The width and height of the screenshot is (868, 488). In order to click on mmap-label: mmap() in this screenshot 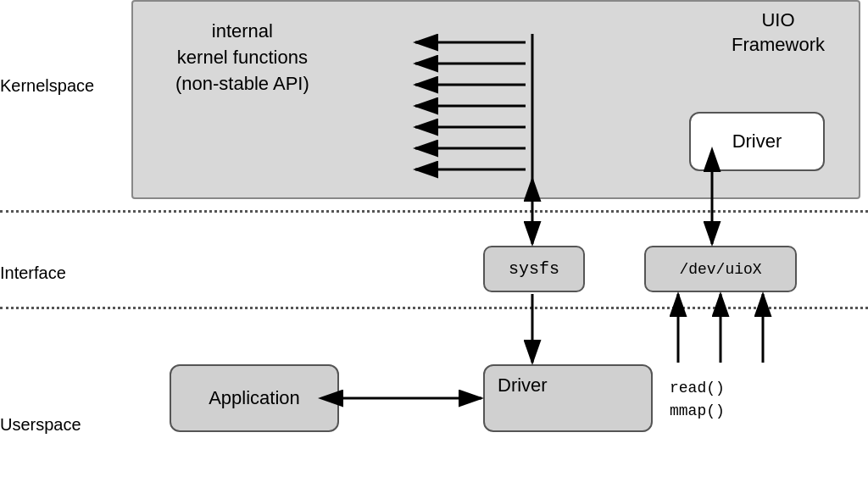, I will do `click(697, 411)`.